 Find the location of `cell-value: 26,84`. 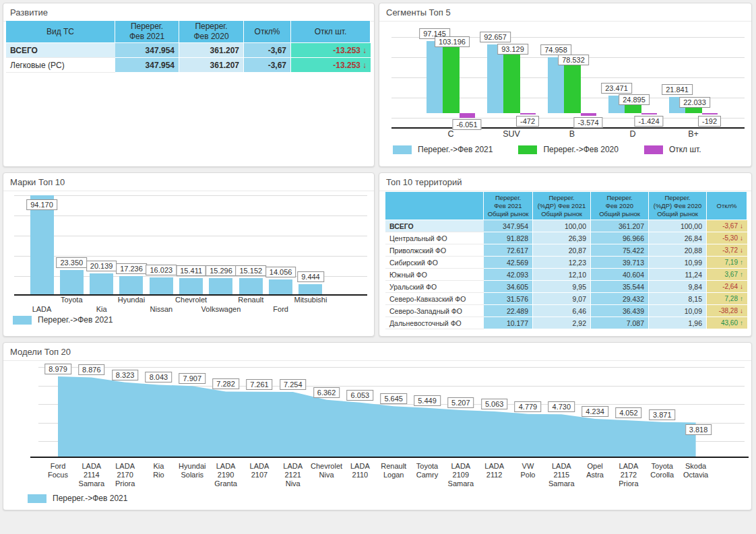

cell-value: 26,84 is located at coordinates (678, 238).